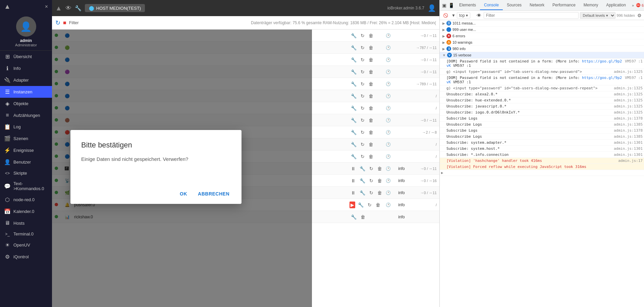  Describe the element at coordinates (65, 23) in the screenshot. I see `stop-icon: ■` at that location.